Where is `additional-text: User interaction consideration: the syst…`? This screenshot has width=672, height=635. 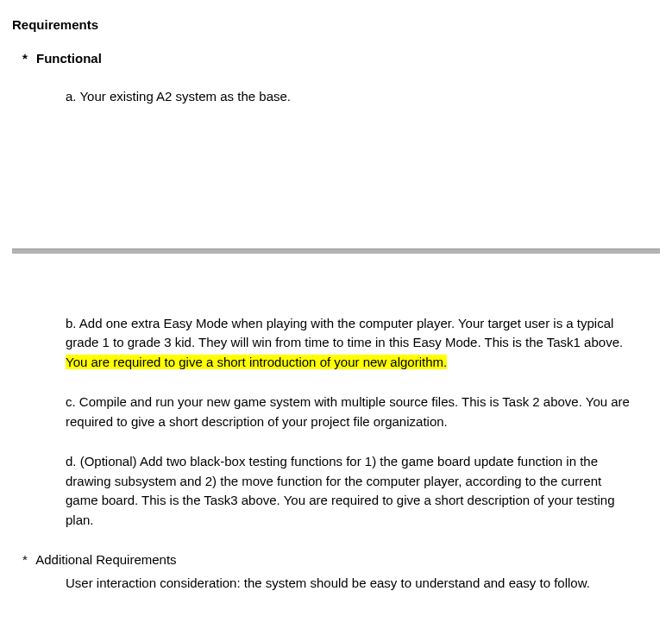
additional-text: User interaction consideration: the syst… is located at coordinates (350, 583).